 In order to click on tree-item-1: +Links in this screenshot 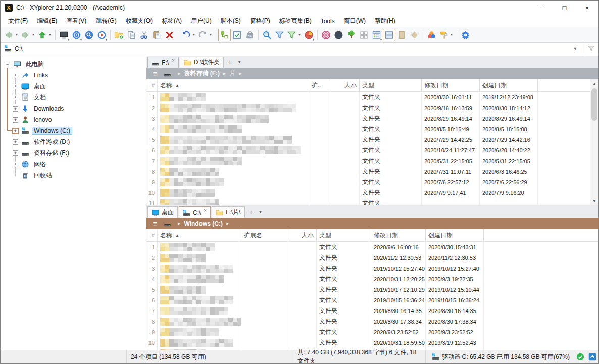, I will do `click(73, 75)`.